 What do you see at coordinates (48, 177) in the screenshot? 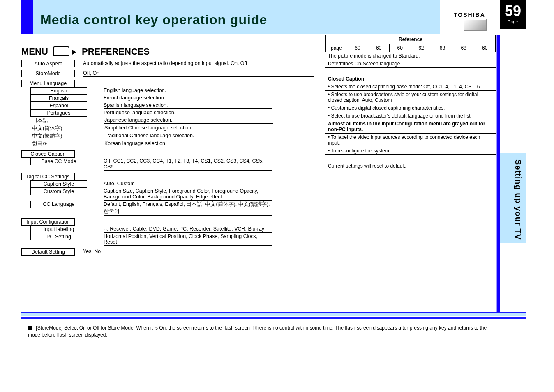
I see `item-digital-cc: Digital CC Settings` at bounding box center [48, 177].